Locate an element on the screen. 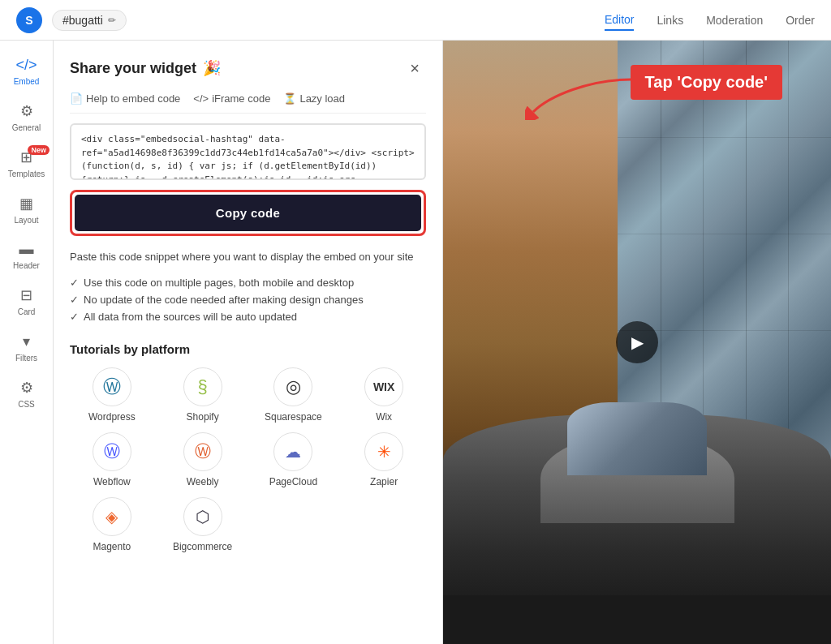  sidebar-item-label: General is located at coordinates (27, 128).